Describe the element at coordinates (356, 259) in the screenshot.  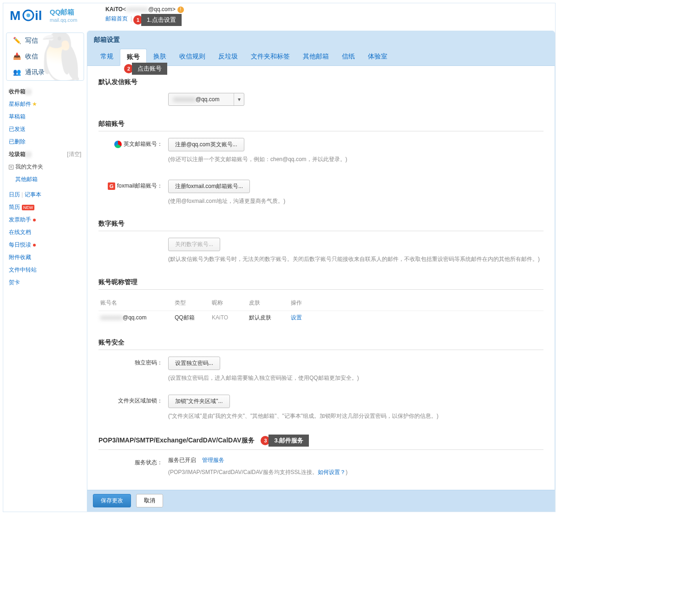
I see `digit-account-hint: (默认发信账号为数字账号时，无法关闭数字账号。关闭后数字账号只能接收来自联系人的…` at that location.